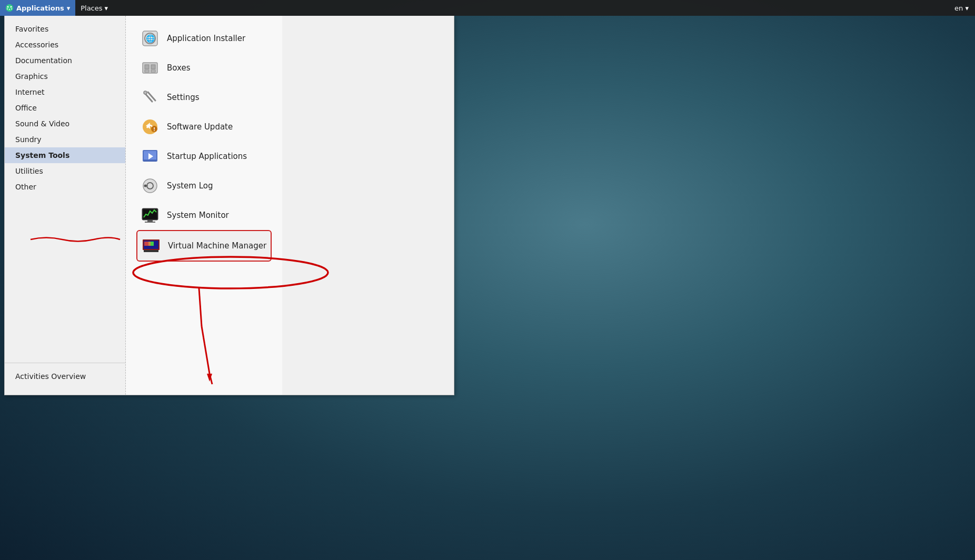 The image size is (975, 560). What do you see at coordinates (65, 155) in the screenshot?
I see `sidebar-item-system-tools: System Tools` at bounding box center [65, 155].